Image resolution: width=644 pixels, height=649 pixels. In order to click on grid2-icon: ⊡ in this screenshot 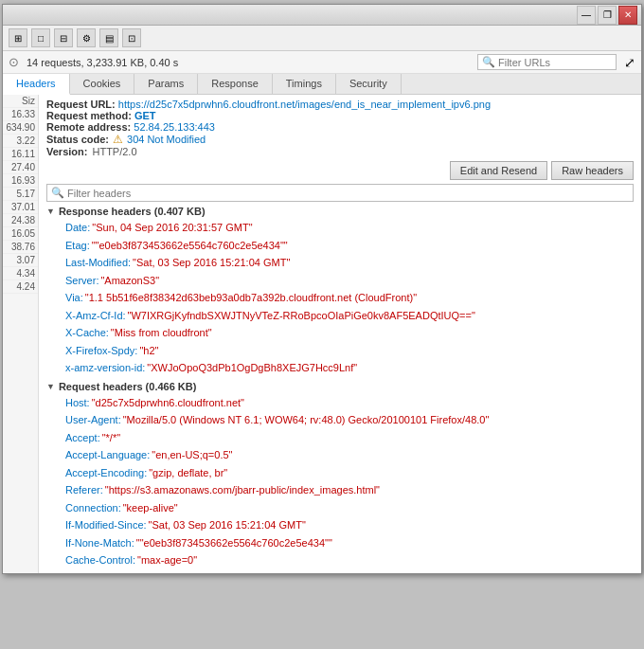, I will do `click(132, 38)`.